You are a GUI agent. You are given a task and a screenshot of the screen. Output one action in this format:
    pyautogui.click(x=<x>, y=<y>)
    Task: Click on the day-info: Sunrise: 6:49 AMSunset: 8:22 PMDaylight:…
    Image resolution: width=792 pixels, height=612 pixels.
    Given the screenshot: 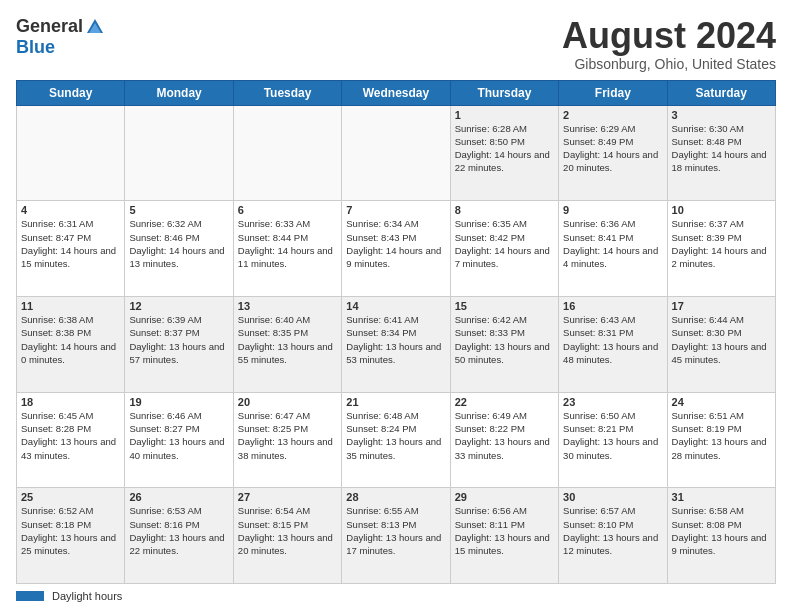 What is the action you would take?
    pyautogui.click(x=504, y=436)
    